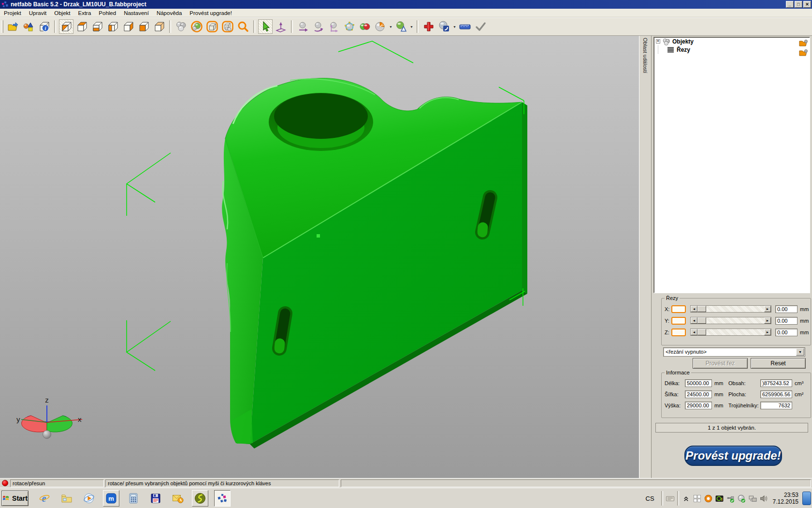 Image resolution: width=812 pixels, height=508 pixels. I want to click on info-value-field: 24500.00, so click(698, 394).